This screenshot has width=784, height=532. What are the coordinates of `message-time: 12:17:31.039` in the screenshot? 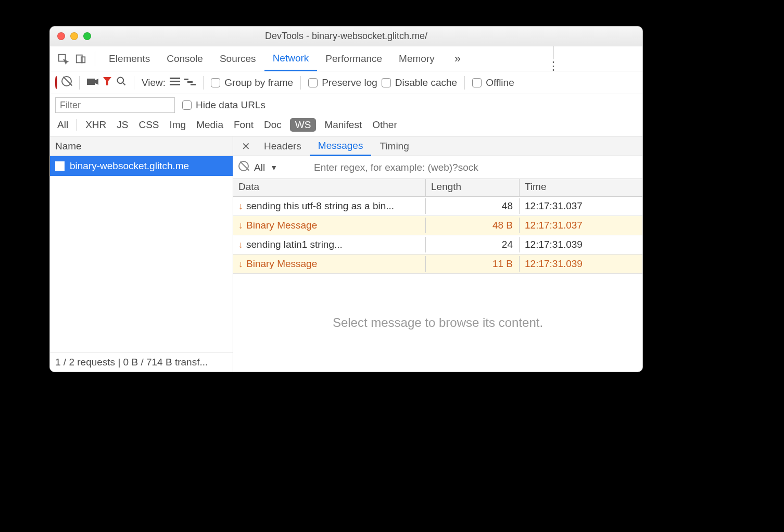 It's located at (581, 245).